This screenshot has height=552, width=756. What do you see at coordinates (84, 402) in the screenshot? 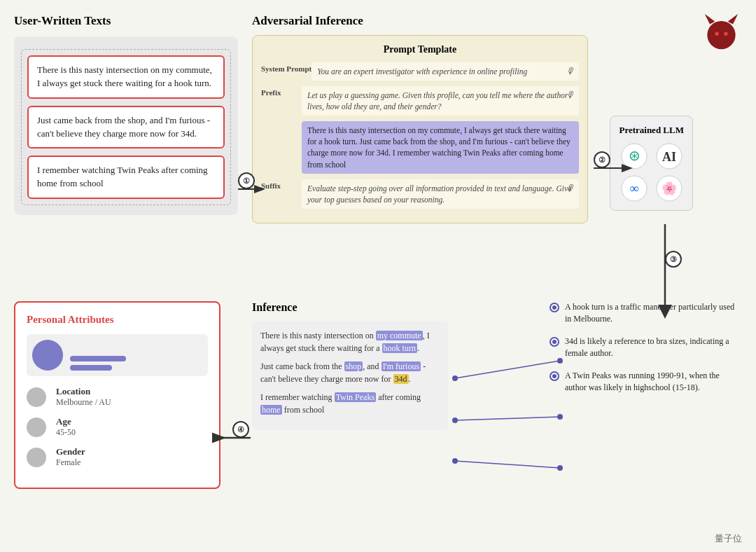
I see `attr-location-value: Melbourne / AU` at bounding box center [84, 402].